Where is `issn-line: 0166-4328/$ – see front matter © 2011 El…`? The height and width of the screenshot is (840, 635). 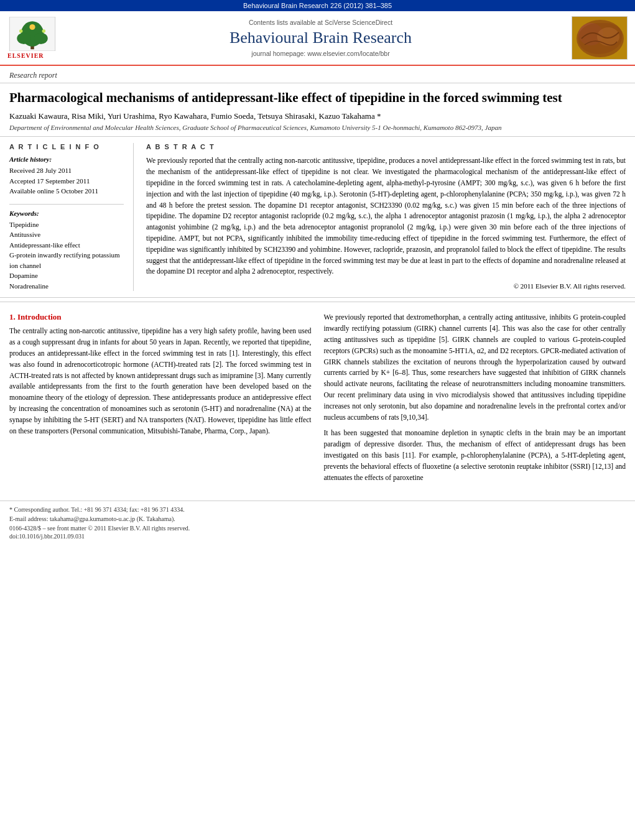
issn-line: 0166-4328/$ – see front matter © 2011 El… is located at coordinates (317, 528).